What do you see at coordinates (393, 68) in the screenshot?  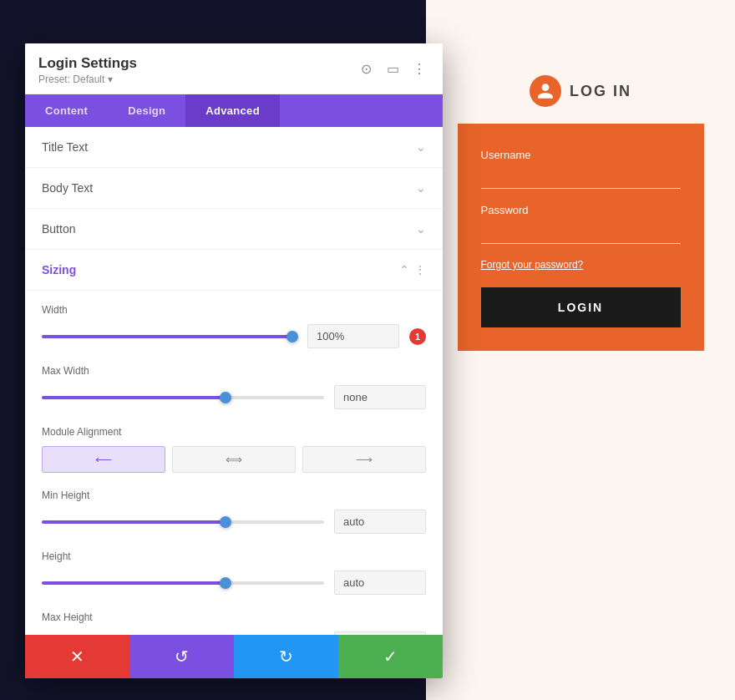 I see `duplicate-icon: ▭` at bounding box center [393, 68].